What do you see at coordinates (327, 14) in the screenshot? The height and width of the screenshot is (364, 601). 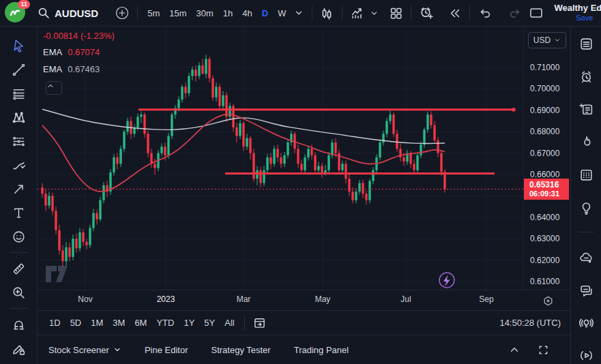 I see `chart-style-button` at bounding box center [327, 14].